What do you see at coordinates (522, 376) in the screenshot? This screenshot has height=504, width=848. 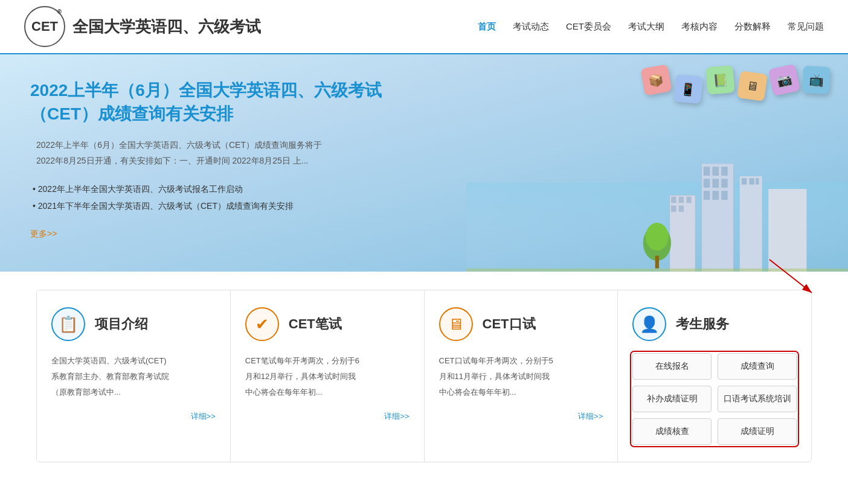 I see `card-oral: 🖥 CET口试 CET口试每年开考两次，分别于5月和11月举行，具体考试时间我中…` at bounding box center [522, 376].